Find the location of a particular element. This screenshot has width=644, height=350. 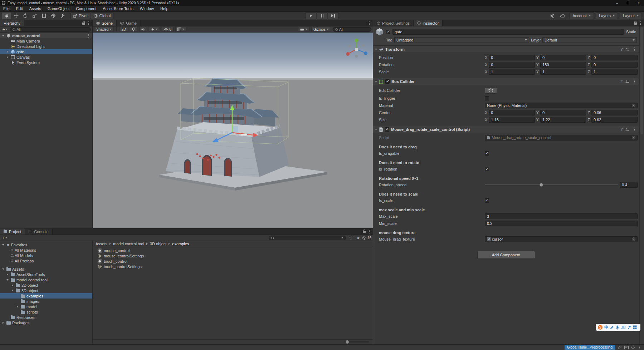

size-z-field: 0.62 is located at coordinates (615, 120).